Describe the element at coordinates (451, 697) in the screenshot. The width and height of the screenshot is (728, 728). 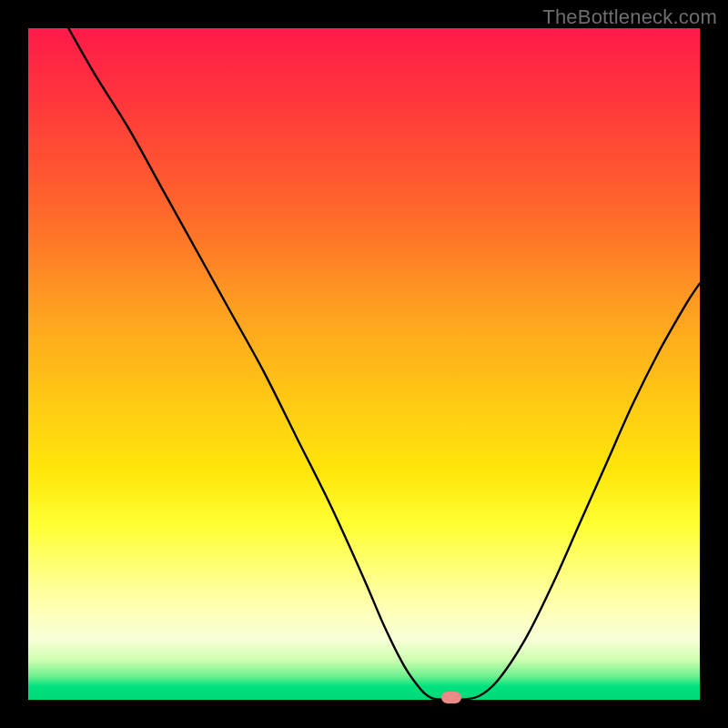
I see `optimal-marker` at that location.